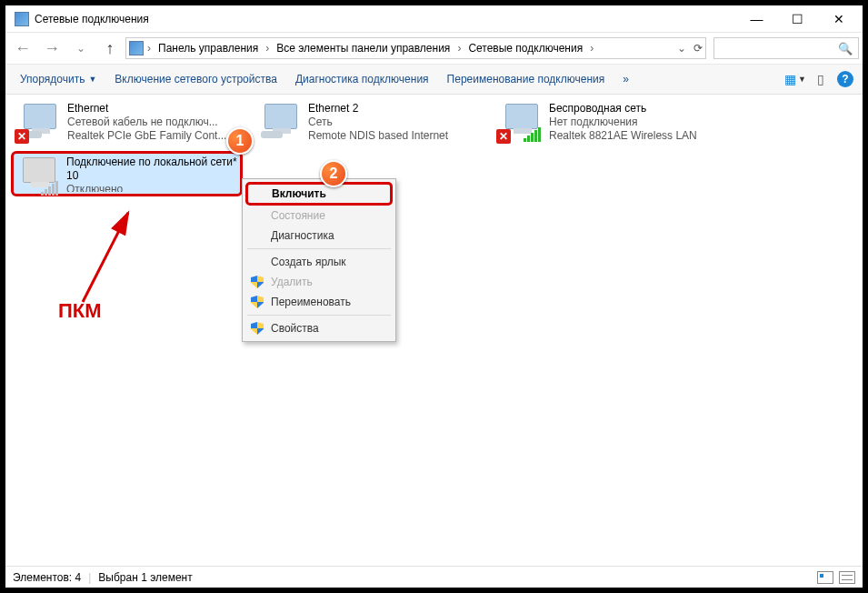  What do you see at coordinates (682, 48) in the screenshot?
I see `address-dropdown-icon: ⌄` at bounding box center [682, 48].